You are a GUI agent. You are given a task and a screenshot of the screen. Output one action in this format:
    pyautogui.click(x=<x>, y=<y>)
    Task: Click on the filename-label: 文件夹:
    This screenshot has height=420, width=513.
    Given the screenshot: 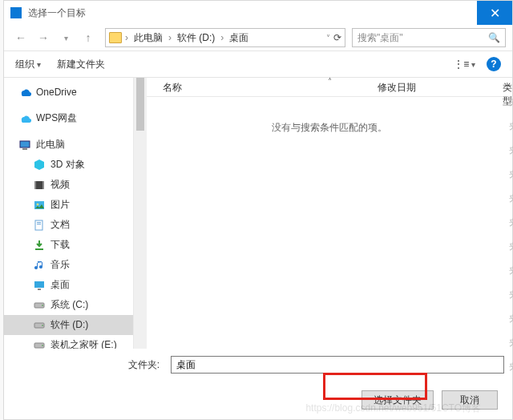 What is the action you would take?
    pyautogui.click(x=84, y=365)
    